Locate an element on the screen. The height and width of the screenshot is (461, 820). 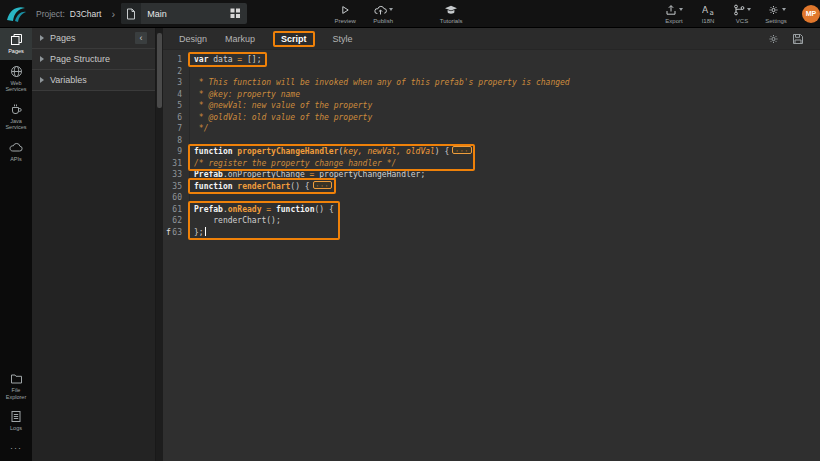
user-avatar: MP is located at coordinates (811, 14).